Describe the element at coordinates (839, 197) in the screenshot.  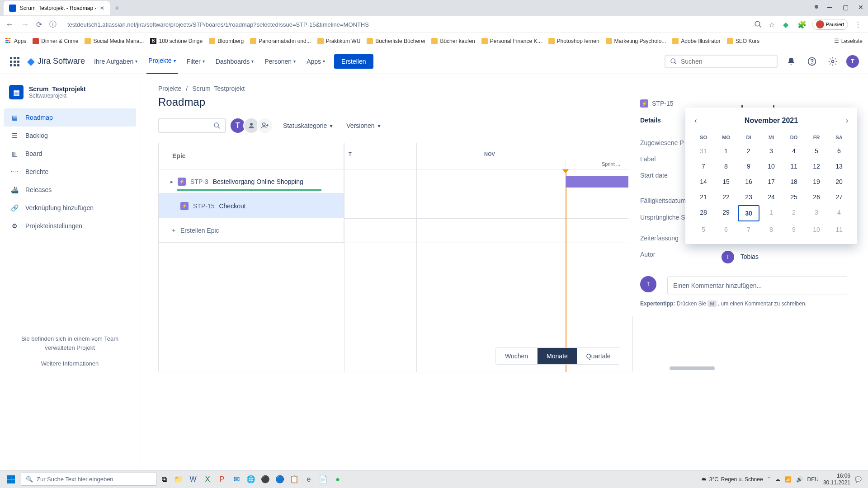
I see `calendar-day: 27` at that location.